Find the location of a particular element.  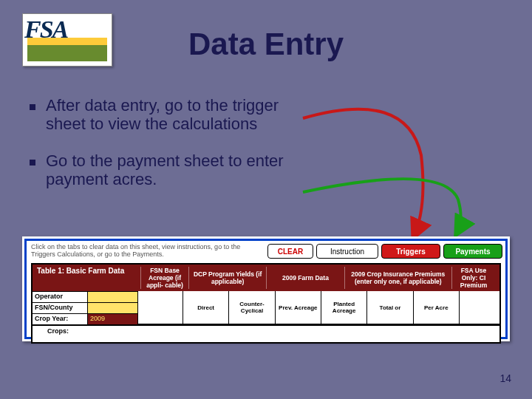

slide-title: Data Entry is located at coordinates (266, 44).